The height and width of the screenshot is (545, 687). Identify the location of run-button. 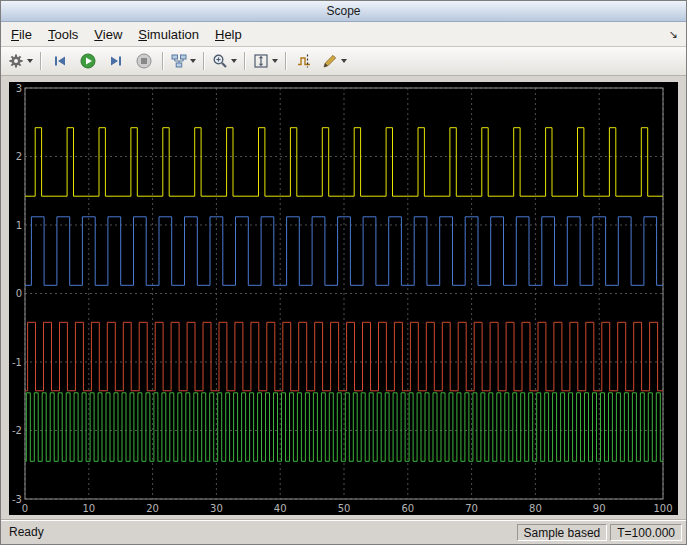
(88, 61).